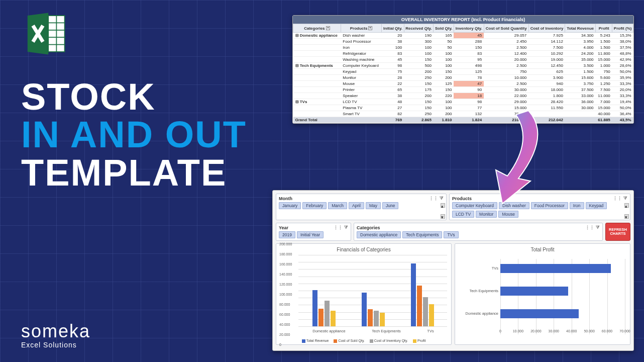  What do you see at coordinates (310, 235) in the screenshot?
I see `slicer-chip: Initial Year` at bounding box center [310, 235].